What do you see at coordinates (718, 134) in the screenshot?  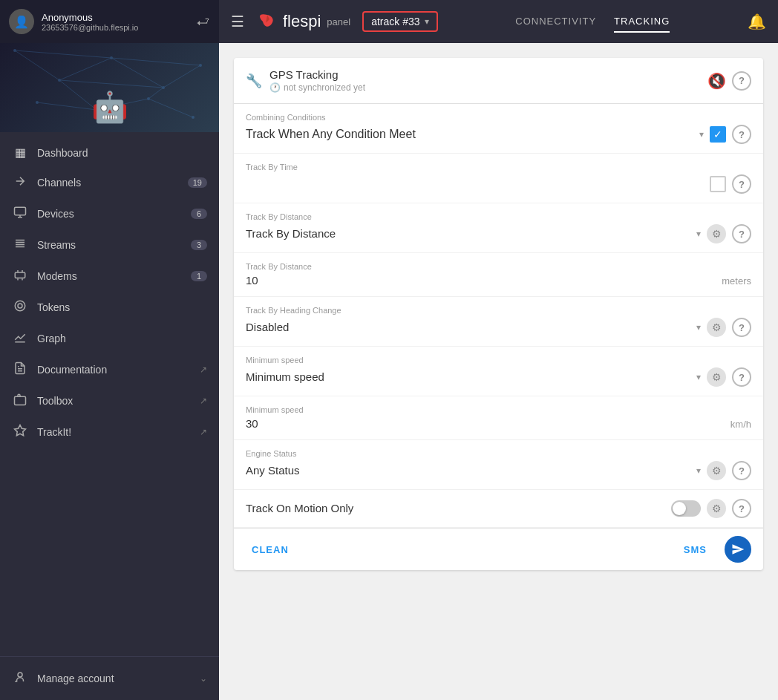 I see `combining-conditions-checkbox: ✓` at bounding box center [718, 134].